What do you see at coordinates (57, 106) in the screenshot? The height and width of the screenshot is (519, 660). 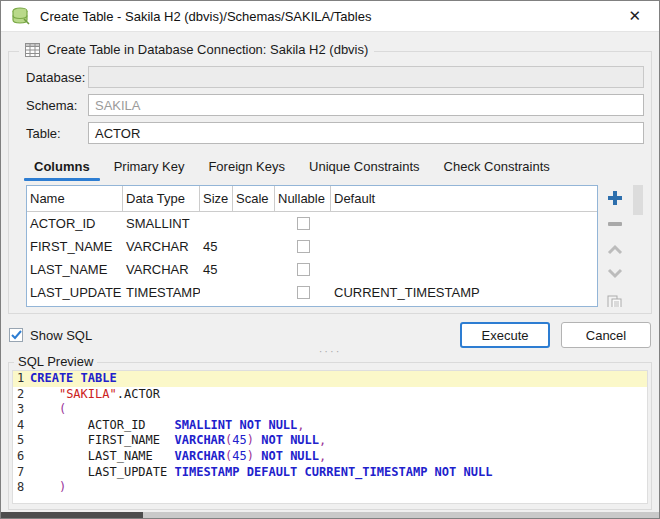 I see `schema-label: Schema:` at bounding box center [57, 106].